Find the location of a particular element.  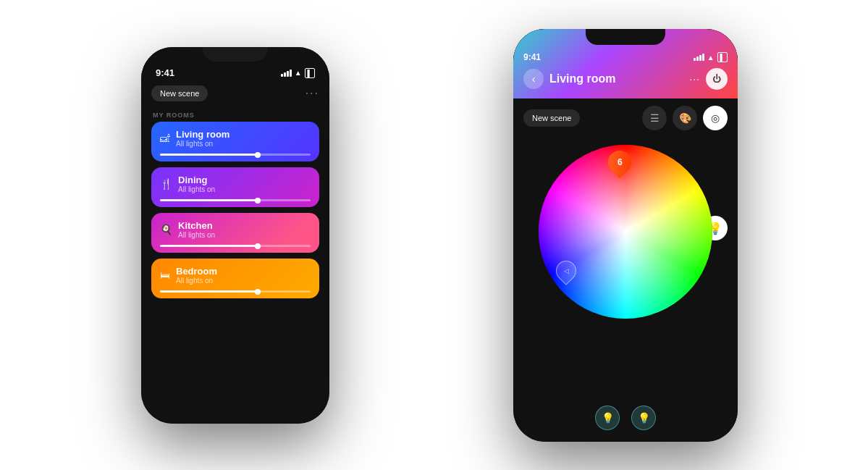

room-info-kitchen: Kitchen All lights on is located at coordinates (197, 230).